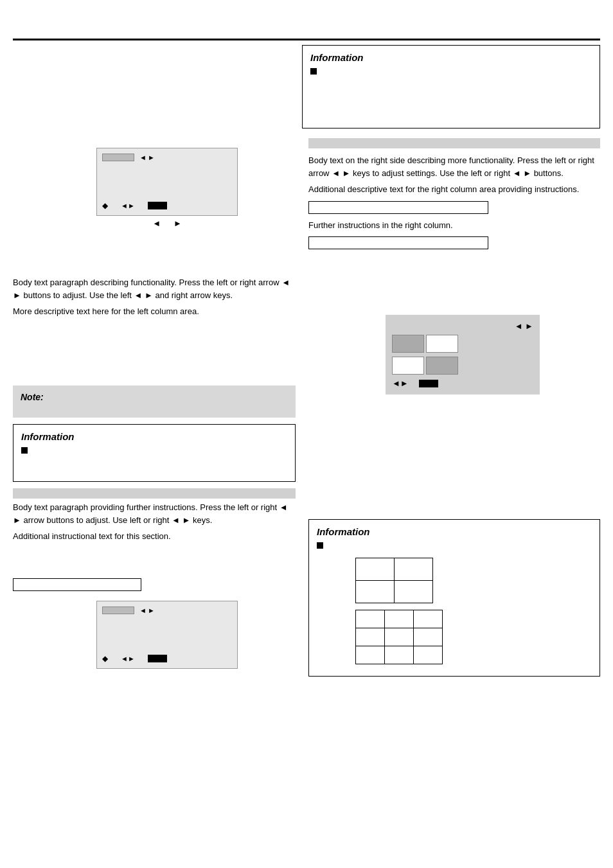 The width and height of the screenshot is (613, 868). What do you see at coordinates (395, 581) in the screenshot?
I see `grid-2x2` at bounding box center [395, 581].